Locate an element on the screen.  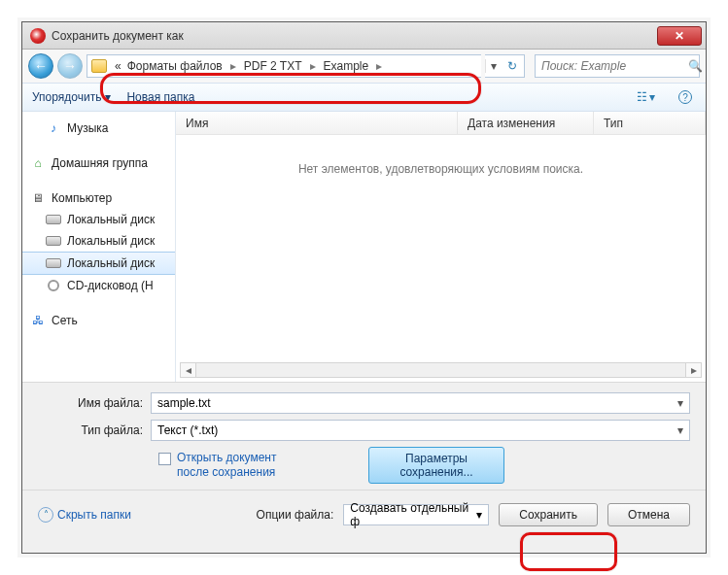
col-label: Дата изменения is located at coordinates (511, 123).